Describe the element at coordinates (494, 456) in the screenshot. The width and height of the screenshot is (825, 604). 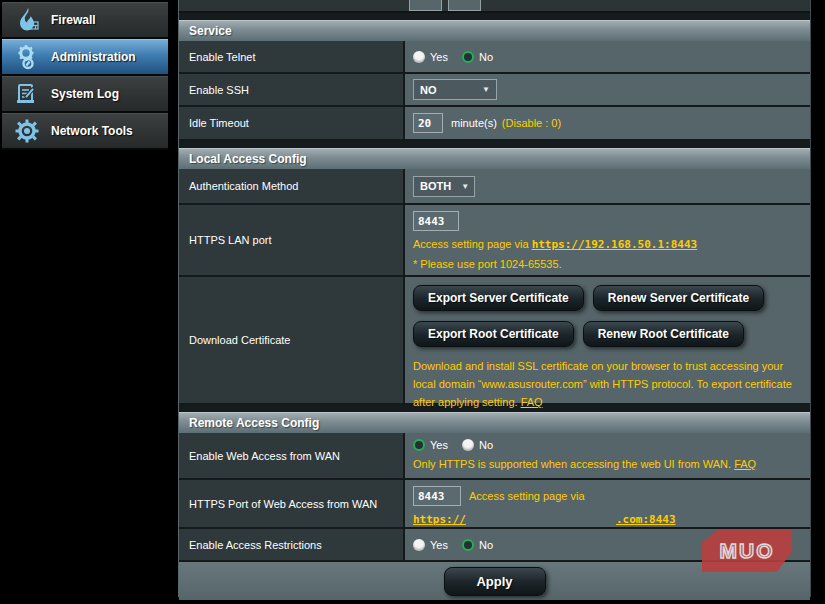
I see `row-web-access-wan: Enable Web Access from WAN Yes No Only H…` at that location.